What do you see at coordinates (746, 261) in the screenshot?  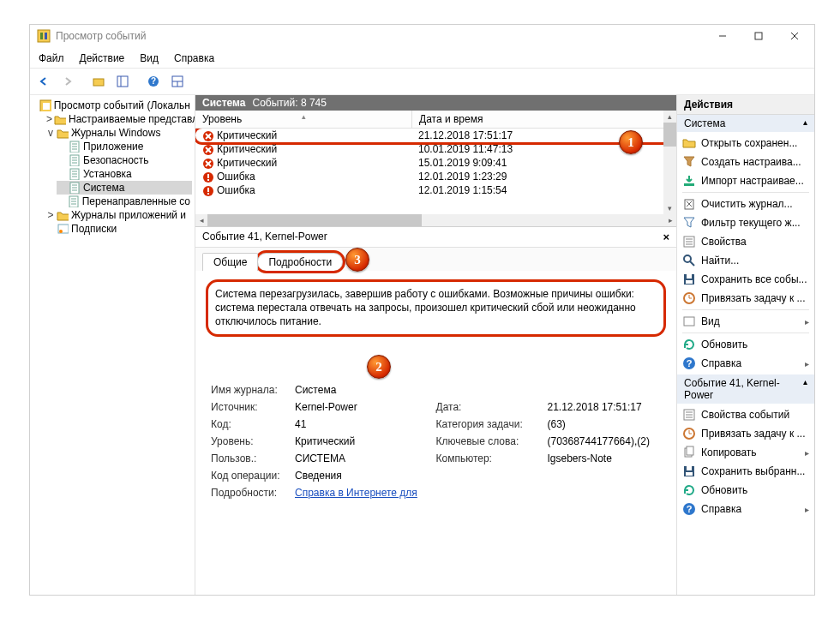 I see `action-item: Найти...` at bounding box center [746, 261].